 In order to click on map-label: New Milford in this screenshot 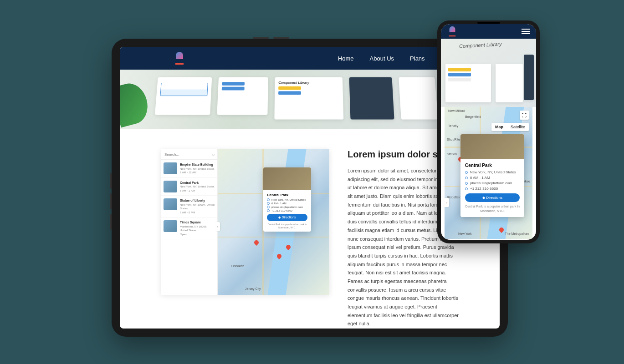, I will do `click(456, 111)`.